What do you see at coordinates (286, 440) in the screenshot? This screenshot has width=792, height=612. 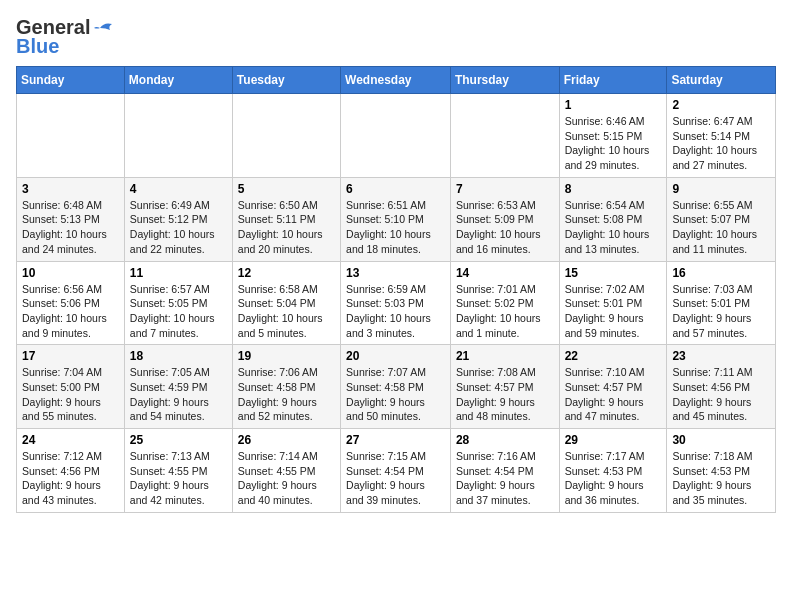 I see `day-number: 26` at bounding box center [286, 440].